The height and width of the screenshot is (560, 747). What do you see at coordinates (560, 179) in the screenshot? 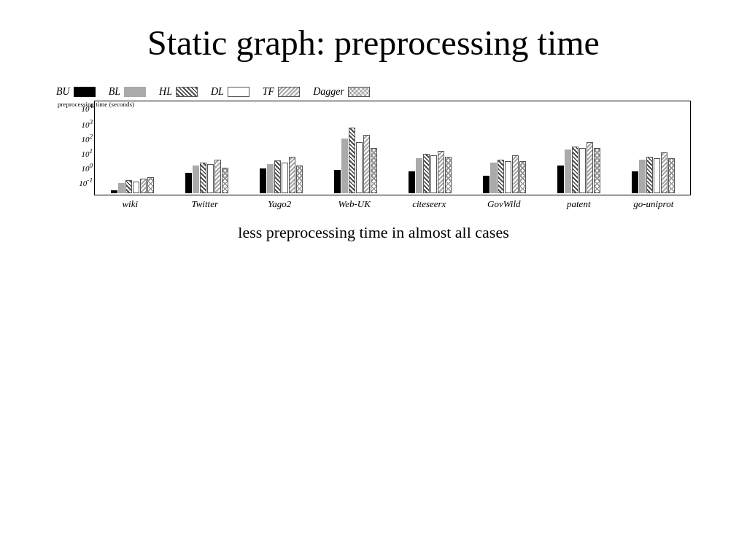
I see `bar-patent-bu` at bounding box center [560, 179].